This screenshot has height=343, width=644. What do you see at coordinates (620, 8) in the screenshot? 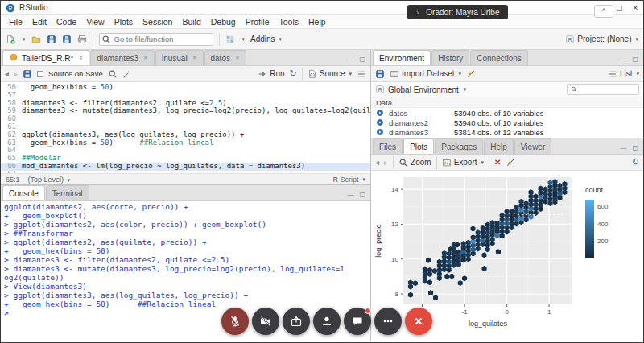
I see `maximize-button: ▢` at bounding box center [620, 8].